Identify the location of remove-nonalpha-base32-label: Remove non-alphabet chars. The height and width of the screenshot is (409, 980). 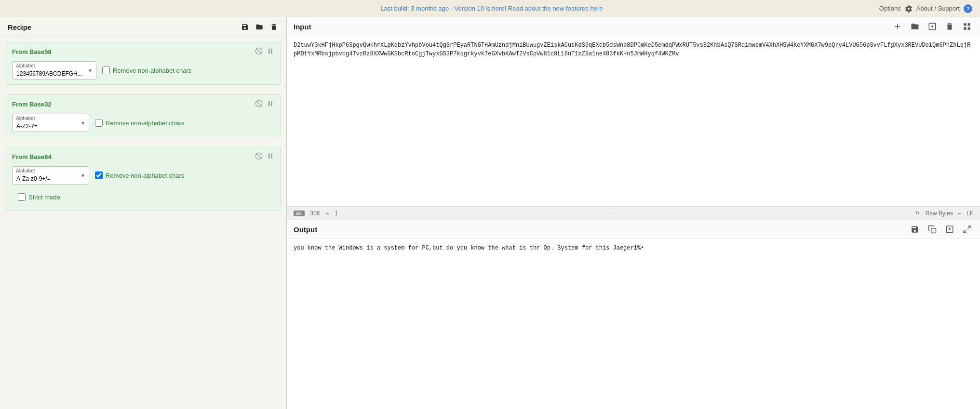
(140, 123).